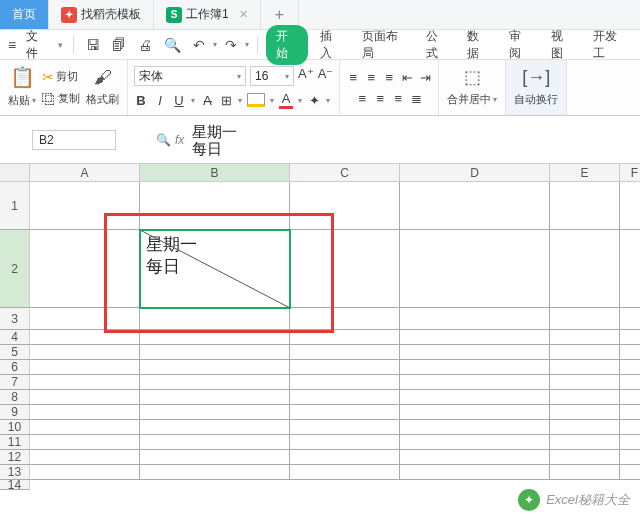 This screenshot has width=640, height=521. What do you see at coordinates (472, 77) in the screenshot?
I see `merge-icon: ⬚` at bounding box center [472, 77].